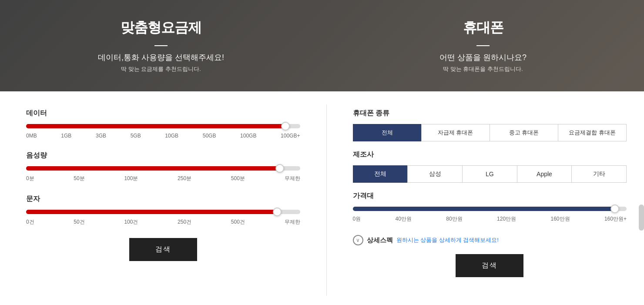 This screenshot has width=644, height=305. What do you see at coordinates (163, 210) in the screenshot?
I see `sms-slider-section: 문자 0건 50건 100건 250건 500건 무제한` at bounding box center [163, 210].